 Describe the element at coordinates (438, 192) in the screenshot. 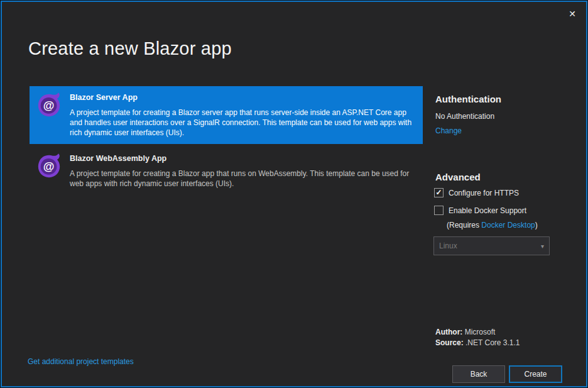

I see `configure-https-checkbox: ✓` at that location.